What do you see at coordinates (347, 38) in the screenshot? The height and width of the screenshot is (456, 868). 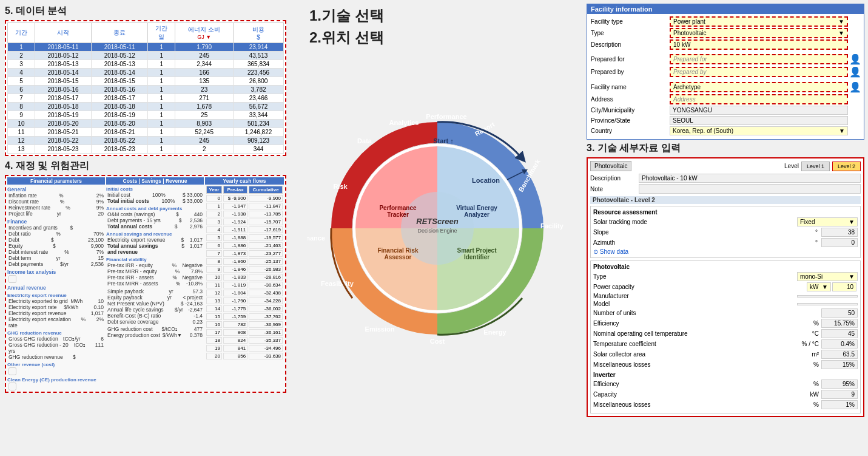 I see `diagram-title-2: 2.위치 선택` at bounding box center [347, 38].